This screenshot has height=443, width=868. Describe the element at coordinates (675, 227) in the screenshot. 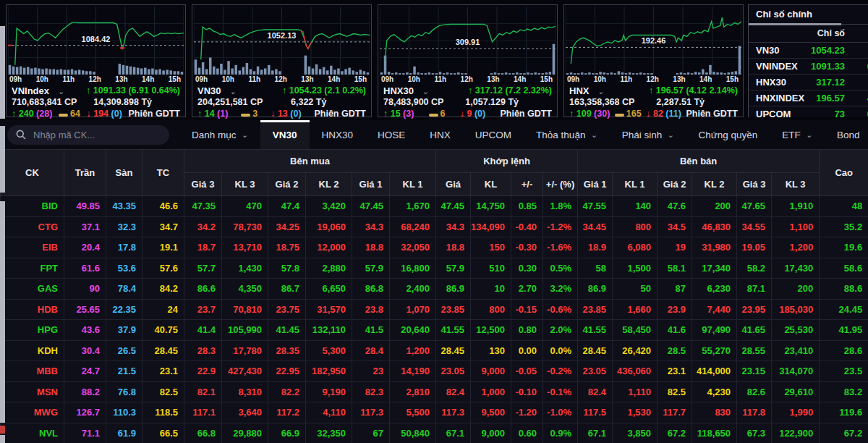

I see `price-cell: 34.5` at that location.